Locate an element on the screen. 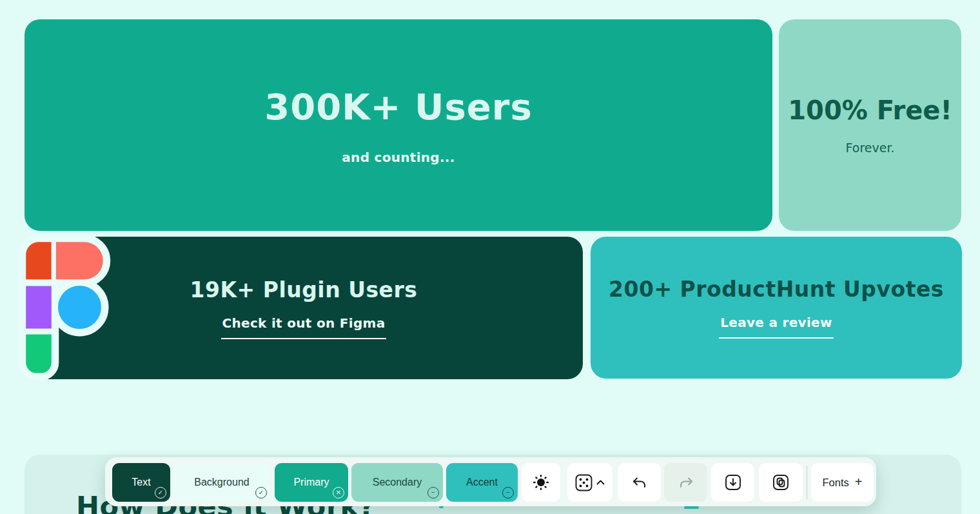 The width and height of the screenshot is (980, 514). free-subtitle: Forever. is located at coordinates (870, 148).